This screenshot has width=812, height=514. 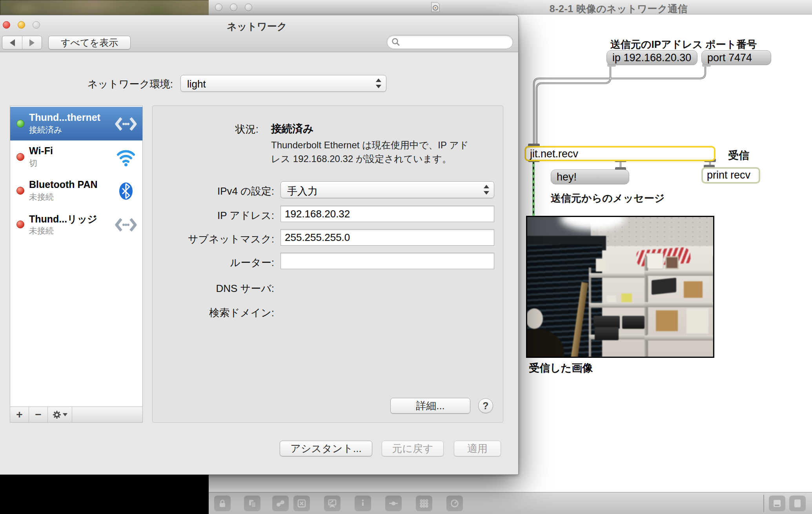 I want to click on minimize-icon, so click(x=21, y=25).